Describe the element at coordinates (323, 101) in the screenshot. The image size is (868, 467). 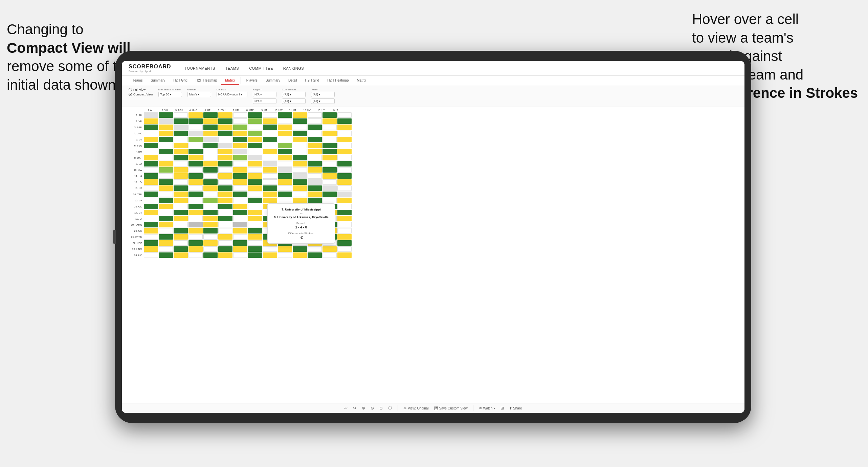
I see `team-select-2: (All) ▾` at that location.